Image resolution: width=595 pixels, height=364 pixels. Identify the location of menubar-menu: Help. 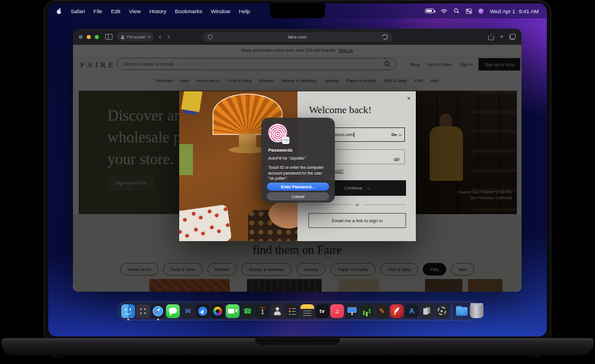
(245, 11).